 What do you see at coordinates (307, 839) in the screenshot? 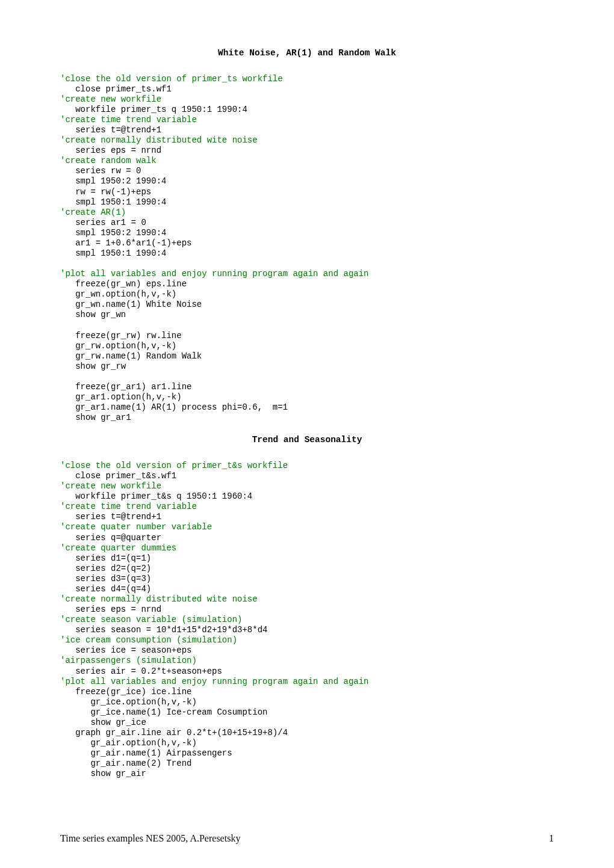
I see `page-footer: Time series examples NES 2005, A.Pereset…` at bounding box center [307, 839].